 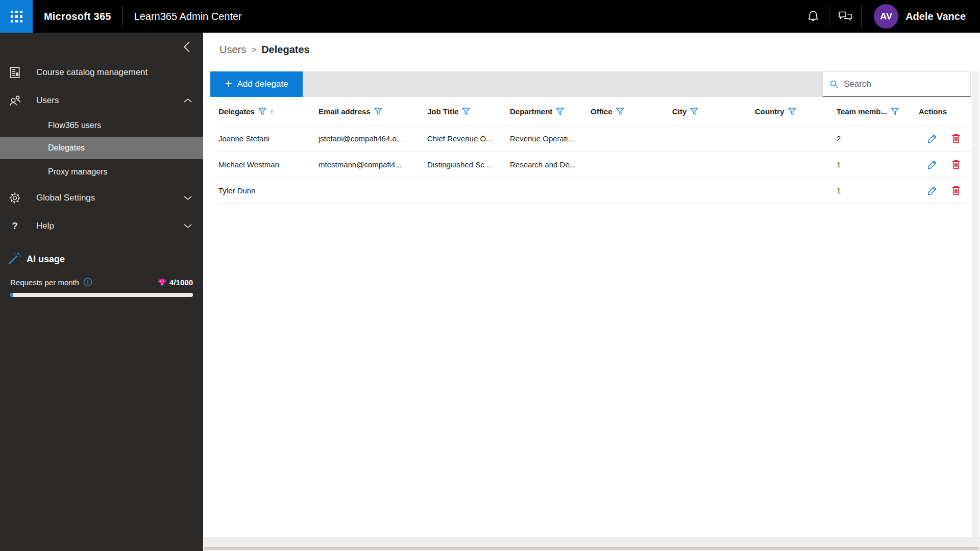 What do you see at coordinates (15, 198) in the screenshot?
I see `gear-icon` at bounding box center [15, 198].